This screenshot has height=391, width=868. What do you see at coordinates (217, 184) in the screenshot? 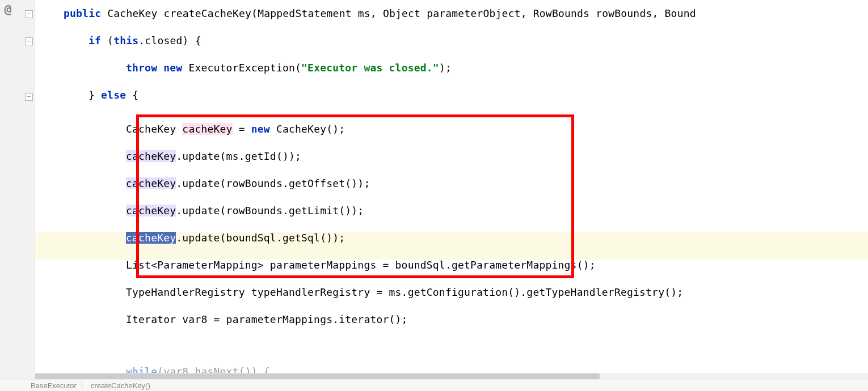
I see `code-line: cacheKey.update(rowBounds.getOffset());` at bounding box center [217, 184].